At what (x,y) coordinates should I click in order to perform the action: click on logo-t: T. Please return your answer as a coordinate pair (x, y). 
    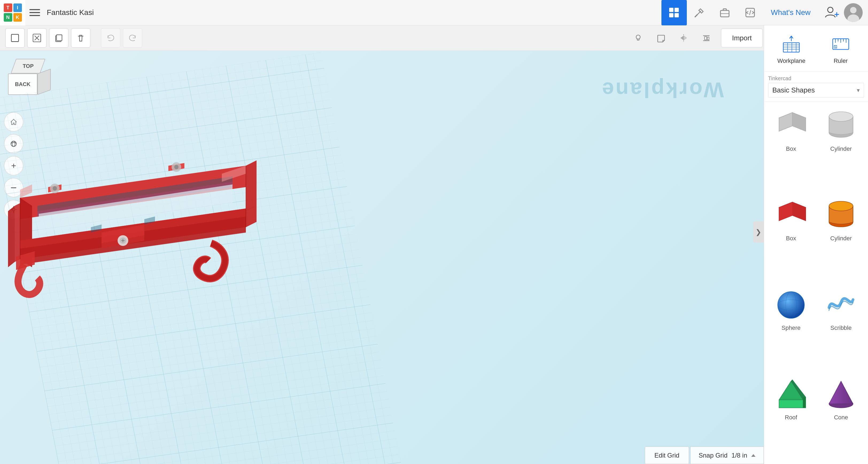
    Looking at the image, I should click on (8, 8).